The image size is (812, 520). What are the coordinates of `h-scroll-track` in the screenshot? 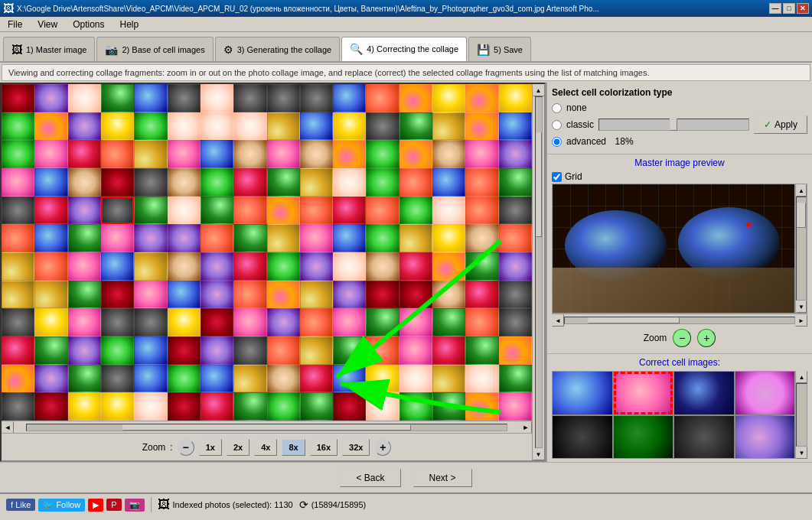 It's located at (266, 427).